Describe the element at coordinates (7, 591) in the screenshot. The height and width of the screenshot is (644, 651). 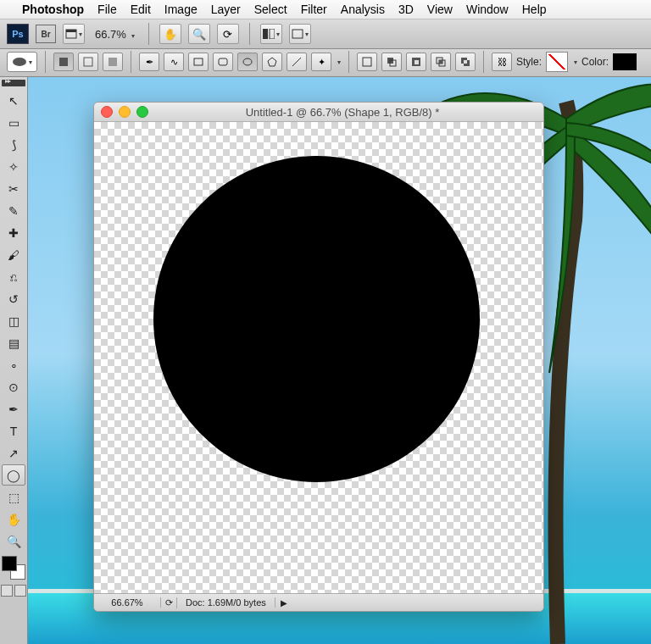
I see `standard-mode-button` at that location.